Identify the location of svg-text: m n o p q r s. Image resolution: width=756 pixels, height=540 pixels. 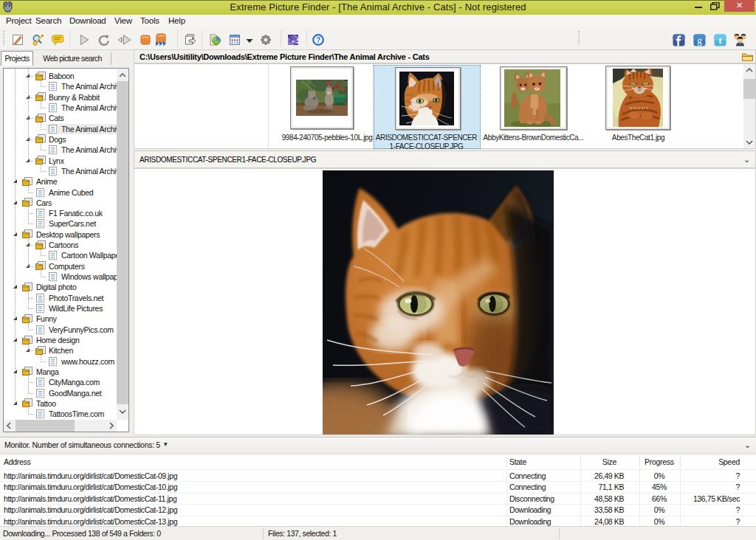
(639, 108).